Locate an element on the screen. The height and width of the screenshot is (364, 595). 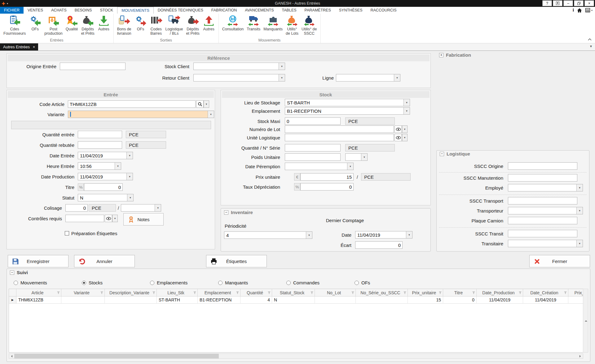
column-header-Titre: Titre is located at coordinates (460, 292).